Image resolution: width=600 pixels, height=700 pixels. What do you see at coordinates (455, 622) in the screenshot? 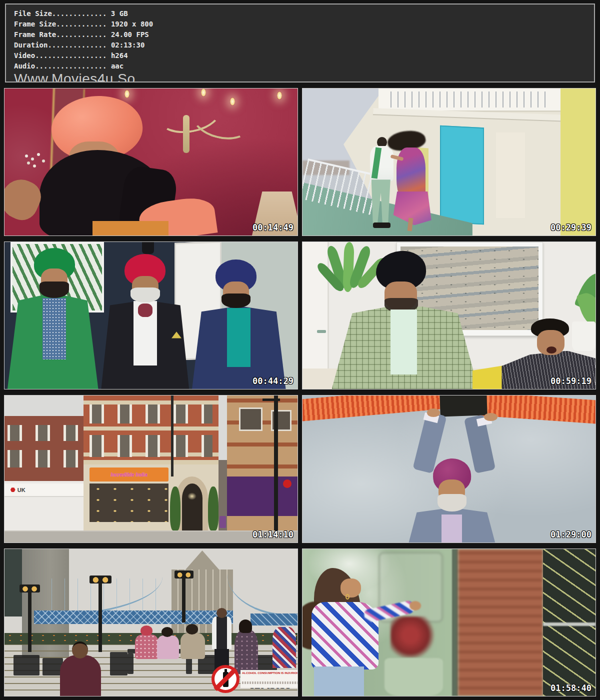
I see `window-mullion` at bounding box center [455, 622].